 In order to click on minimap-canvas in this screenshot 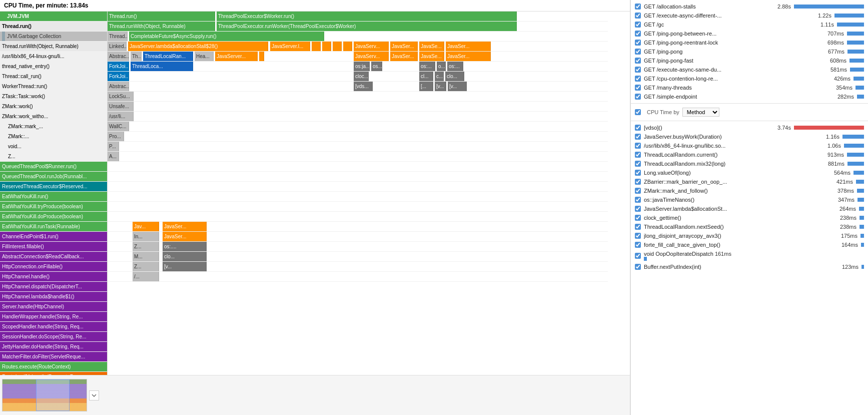, I will do `click(45, 395)`.